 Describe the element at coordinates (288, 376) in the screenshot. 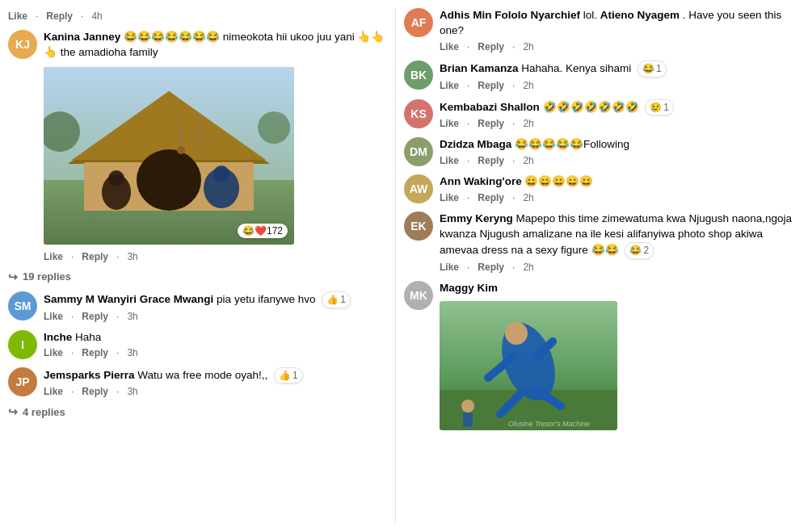

I see `reaction-jems: 👍 1` at that location.